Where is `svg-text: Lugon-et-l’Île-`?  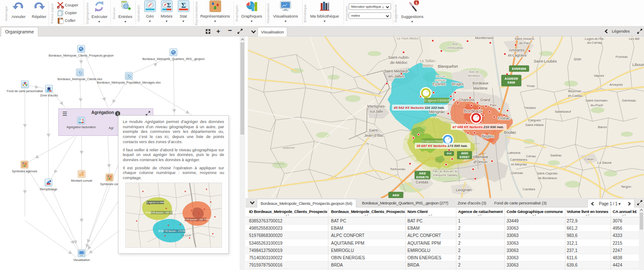
svg-text: Lugon-et-l’Île- is located at coordinates (595, 39).